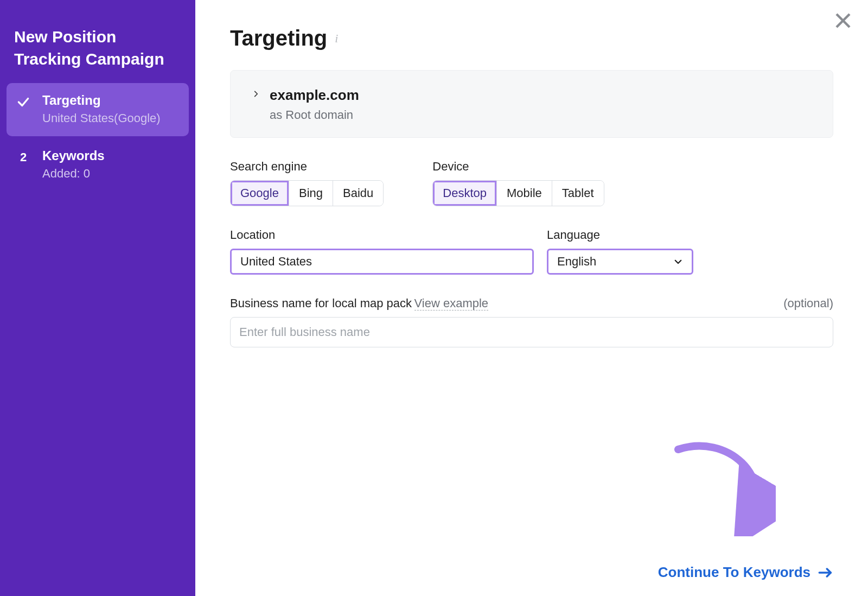 The height and width of the screenshot is (596, 868). Describe the element at coordinates (620, 262) in the screenshot. I see `language-select: English` at that location.